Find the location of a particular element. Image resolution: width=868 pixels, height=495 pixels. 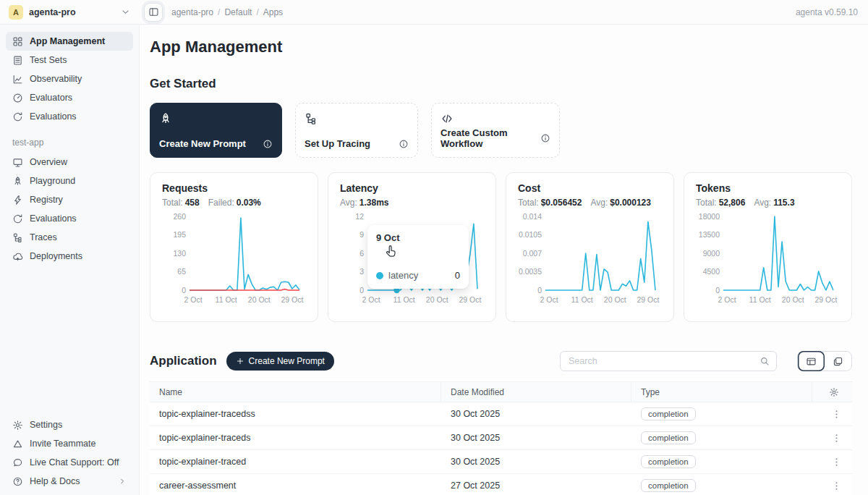

sidebar-item-overview: Overview is located at coordinates (69, 162).